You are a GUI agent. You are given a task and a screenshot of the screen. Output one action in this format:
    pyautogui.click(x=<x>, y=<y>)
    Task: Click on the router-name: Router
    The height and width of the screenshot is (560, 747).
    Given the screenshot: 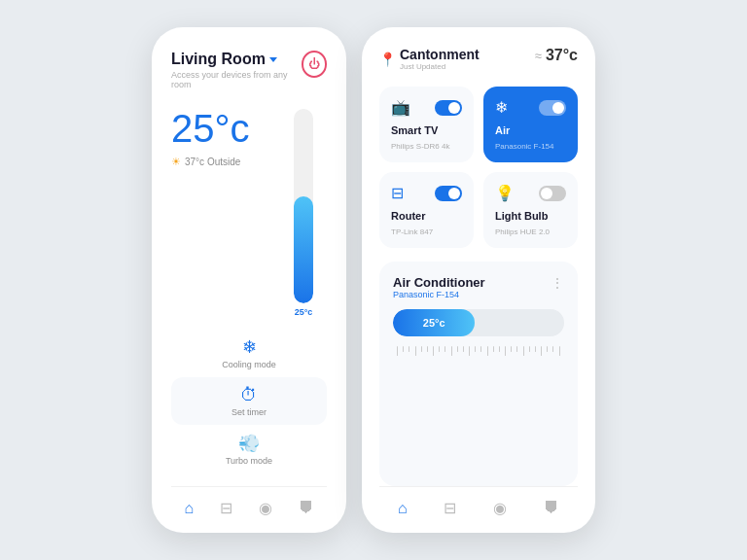 What is the action you would take?
    pyautogui.click(x=426, y=216)
    